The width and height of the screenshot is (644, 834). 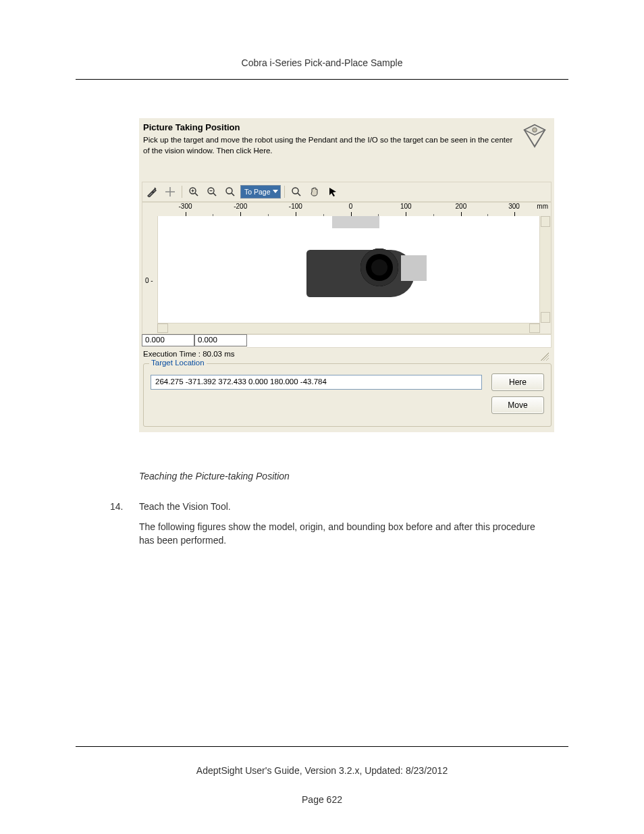 I want to click on scroll-up-icon, so click(x=545, y=221).